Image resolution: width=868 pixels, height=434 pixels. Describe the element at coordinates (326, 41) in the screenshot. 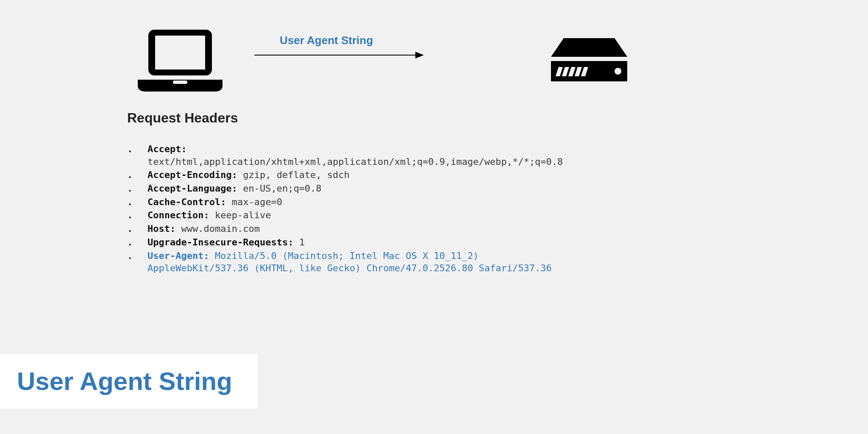

I see `arrow-label: User Agent String` at that location.